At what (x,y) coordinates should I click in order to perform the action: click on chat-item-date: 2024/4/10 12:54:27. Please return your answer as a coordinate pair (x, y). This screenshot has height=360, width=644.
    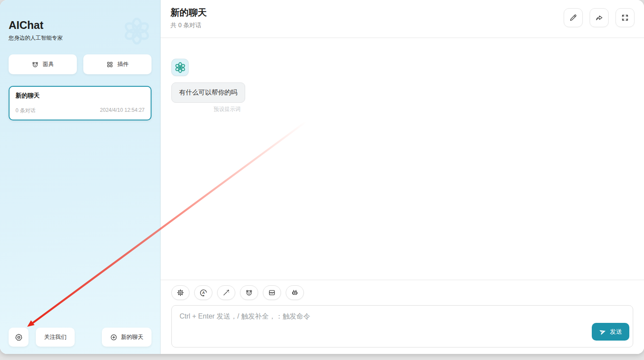
    Looking at the image, I should click on (123, 111).